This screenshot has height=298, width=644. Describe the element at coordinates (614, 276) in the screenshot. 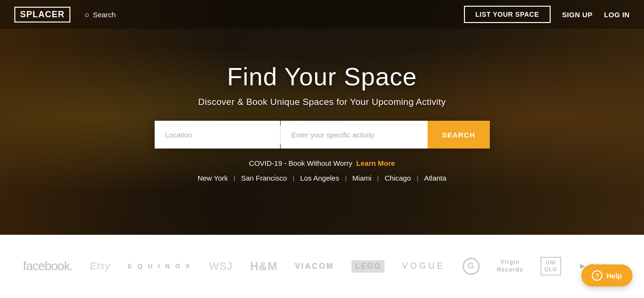

I see `help-label: Help` at that location.